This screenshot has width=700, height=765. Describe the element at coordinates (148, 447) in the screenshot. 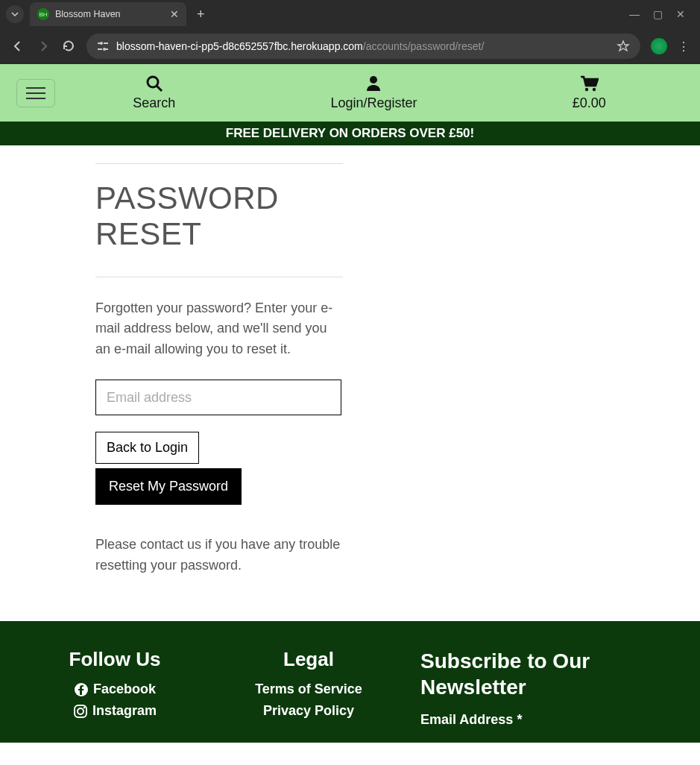

I see `back-to-login-button: Back to Login` at that location.